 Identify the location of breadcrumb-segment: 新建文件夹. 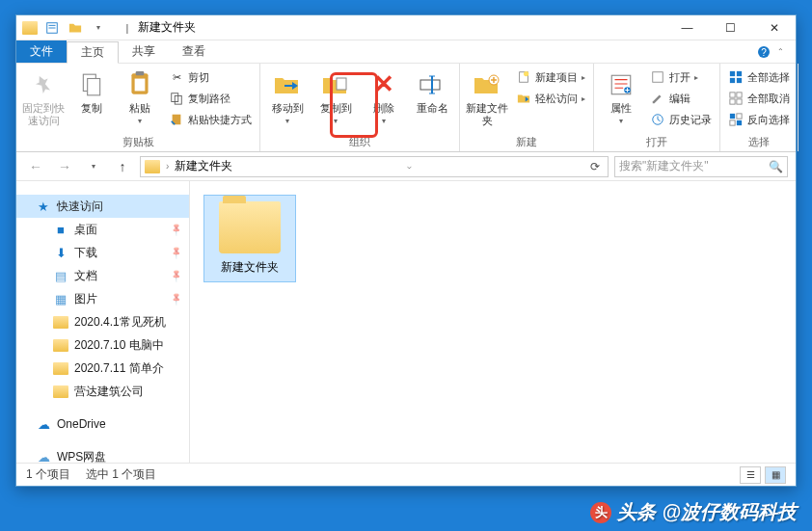
(203, 166).